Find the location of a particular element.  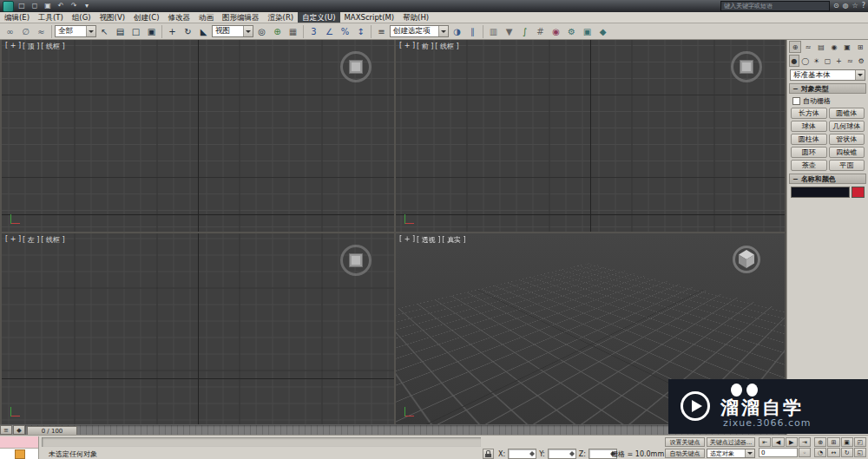

category-space-warps: ≈ is located at coordinates (850, 61).